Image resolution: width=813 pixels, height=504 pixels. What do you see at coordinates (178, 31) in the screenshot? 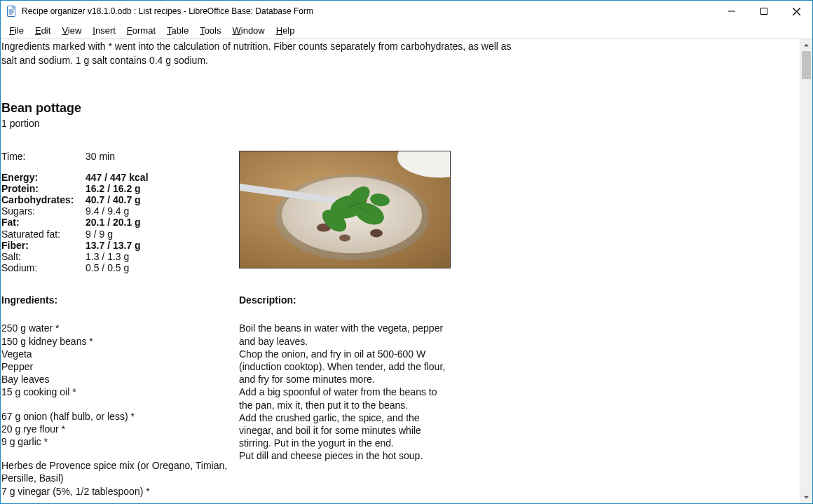
I see `menu-table: Table` at bounding box center [178, 31].